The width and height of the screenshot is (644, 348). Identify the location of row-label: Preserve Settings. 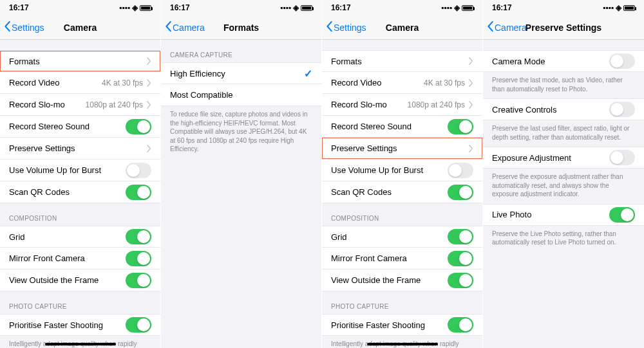
(78, 148).